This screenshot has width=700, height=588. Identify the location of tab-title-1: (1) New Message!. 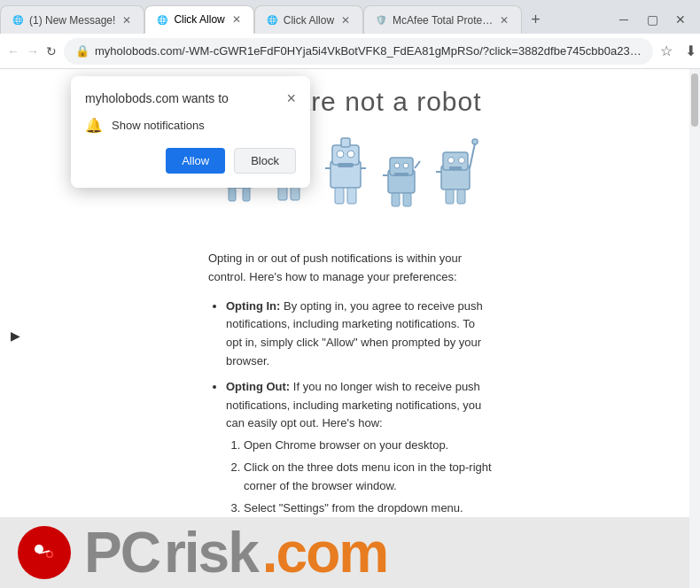
(73, 20).